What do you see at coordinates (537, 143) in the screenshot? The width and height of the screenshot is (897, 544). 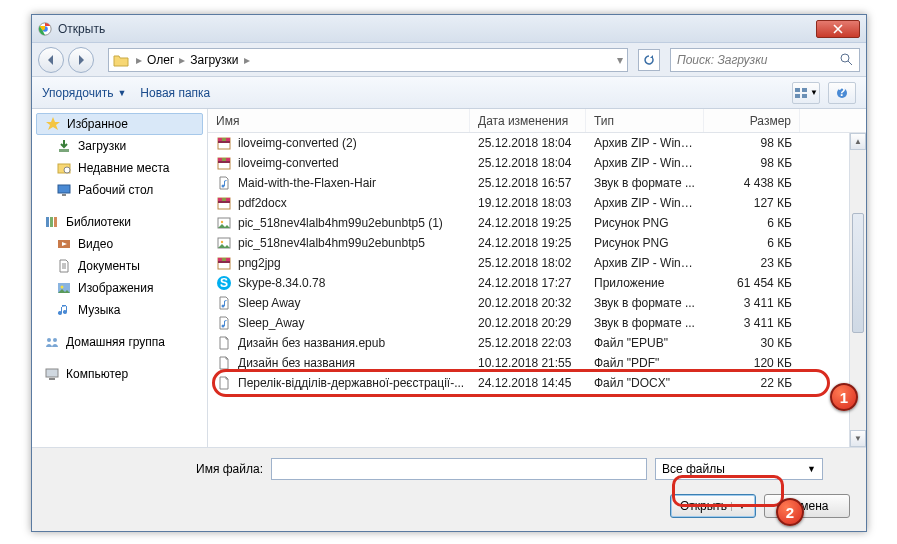 I see `file-row: iloveimg-converted (2)25.12.2018 18:04Ар…` at bounding box center [537, 143].